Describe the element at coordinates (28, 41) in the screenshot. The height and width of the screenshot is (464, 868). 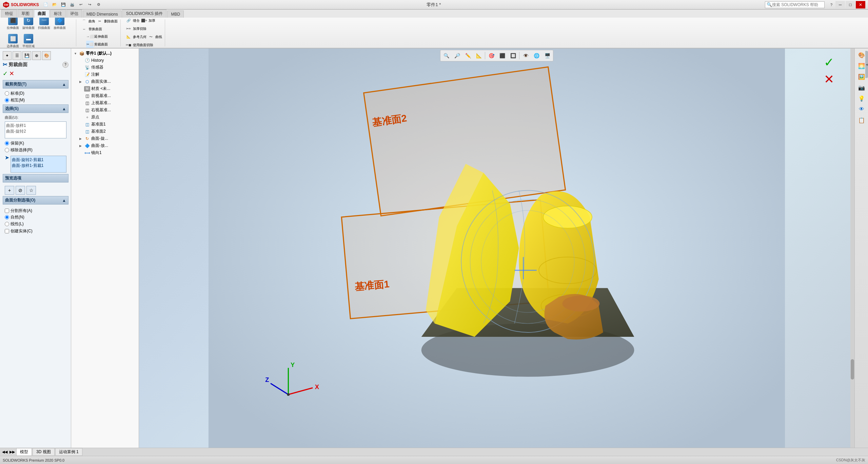
I see `flat-surface-btn: ▬ 平坦区域` at that location.